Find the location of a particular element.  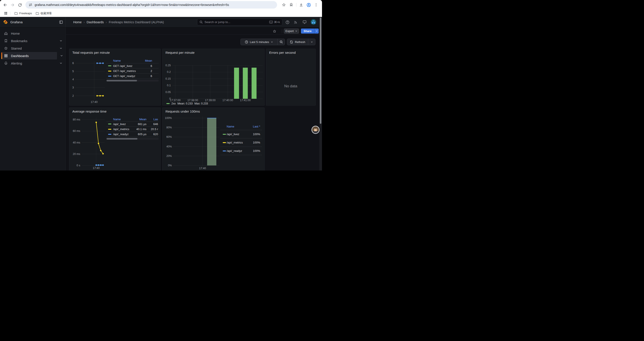

dock-sidebar-icon is located at coordinates (61, 22).